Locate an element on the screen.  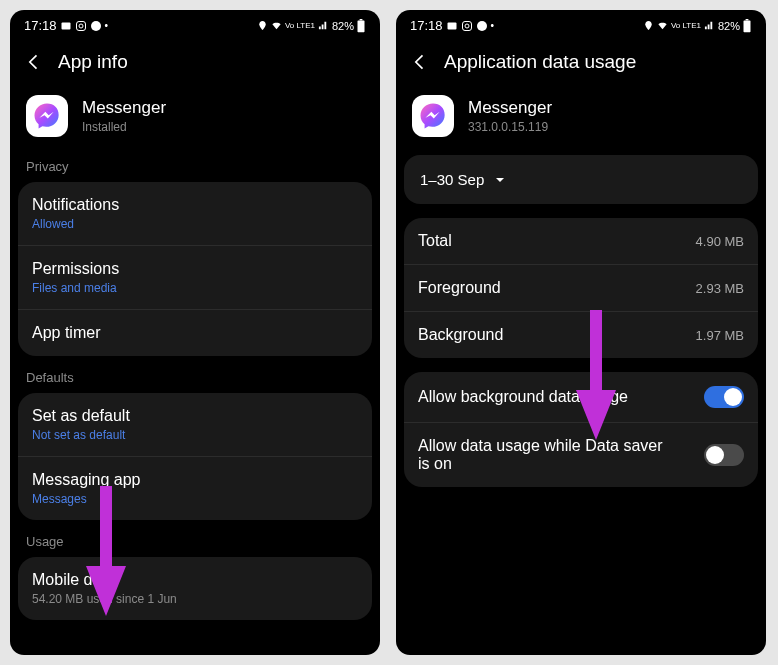
app-header: Messenger 331.0.0.15.119 is located at coordinates (581, 119).